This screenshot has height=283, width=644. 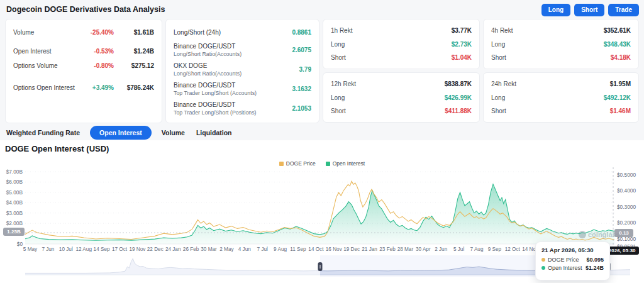 I want to click on tooltip-row-open-interest: Open Interest $1.24B, so click(x=572, y=268).